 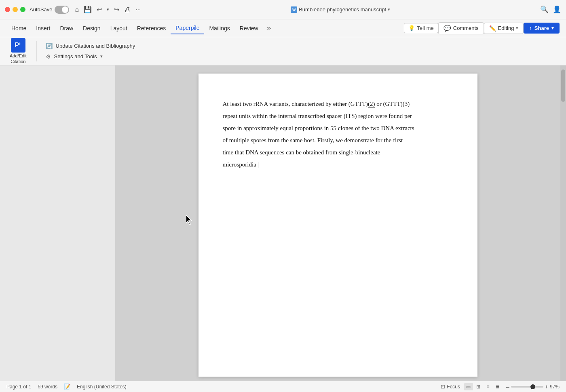 What do you see at coordinates (425, 28) in the screenshot?
I see `tell-me-label: Tell me` at bounding box center [425, 28].